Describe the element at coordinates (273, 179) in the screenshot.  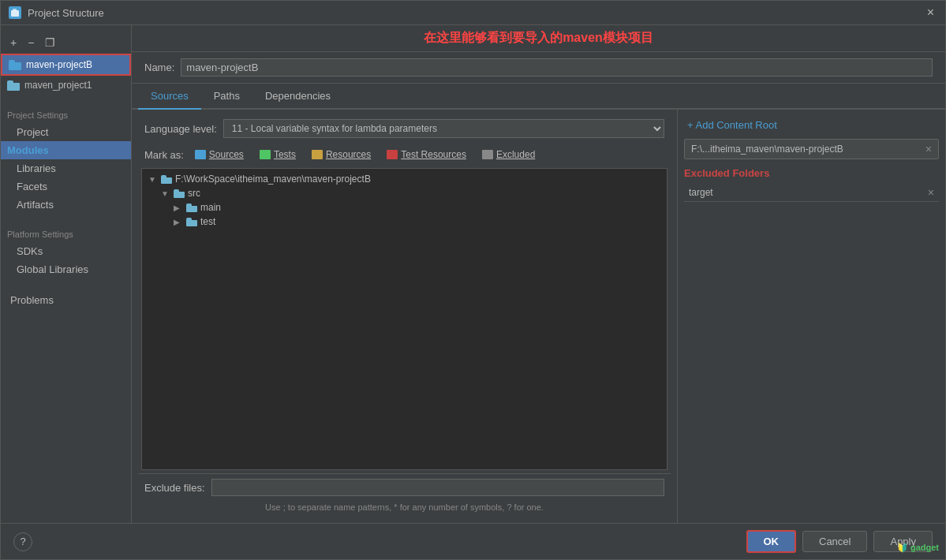
I see `root-path-label: F:\WorkSpace\itheima_maven\maven-project…` at that location.